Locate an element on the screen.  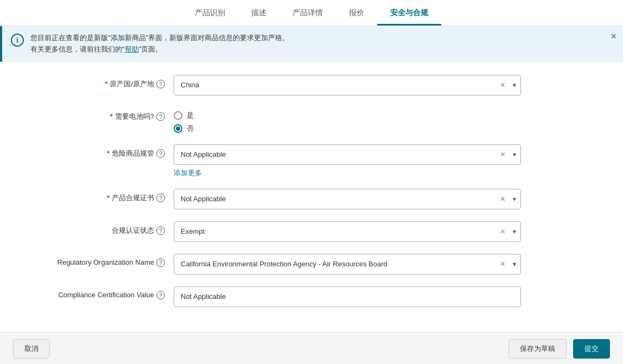
battery-required-help-icon: ? is located at coordinates (161, 117).